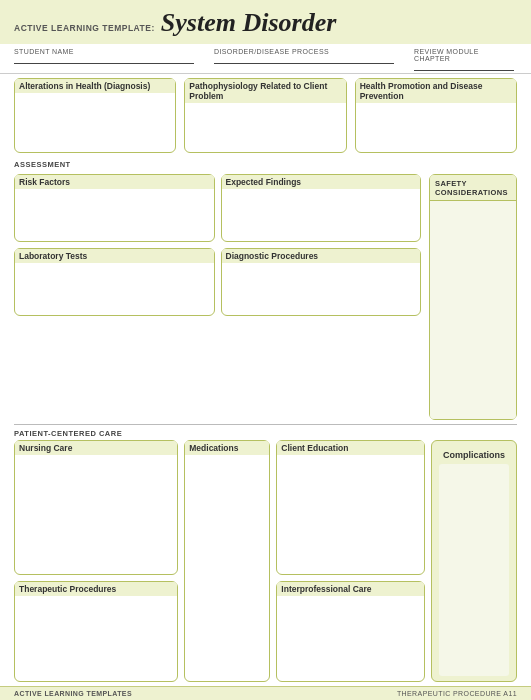  What do you see at coordinates (265, 116) in the screenshot?
I see `box-pathophysiology: Pathophysiology Related to Client Proble…` at bounding box center [265, 116].